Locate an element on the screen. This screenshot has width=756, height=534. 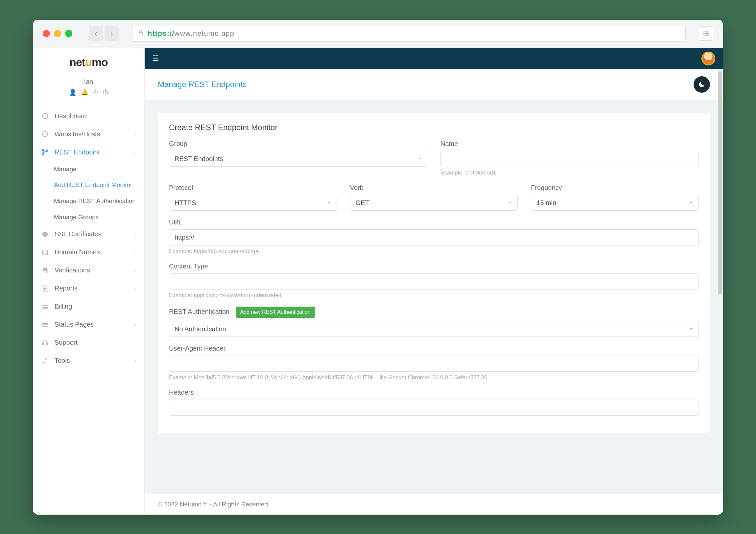
sidebar-user: Ian 👤 🔔 ⏻ is located at coordinates (89, 89).